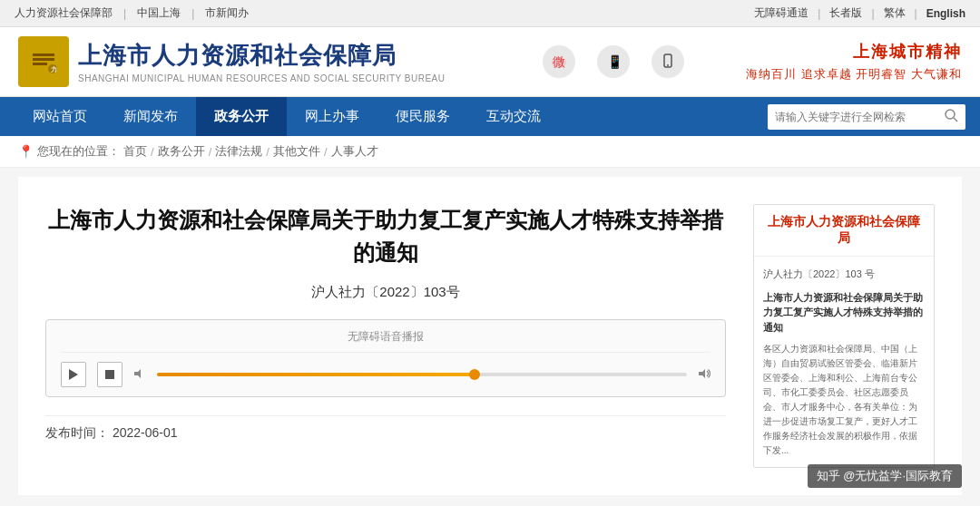 The image size is (980, 506). I want to click on breadcrumb-label: 您现在的位置：, so click(78, 151).